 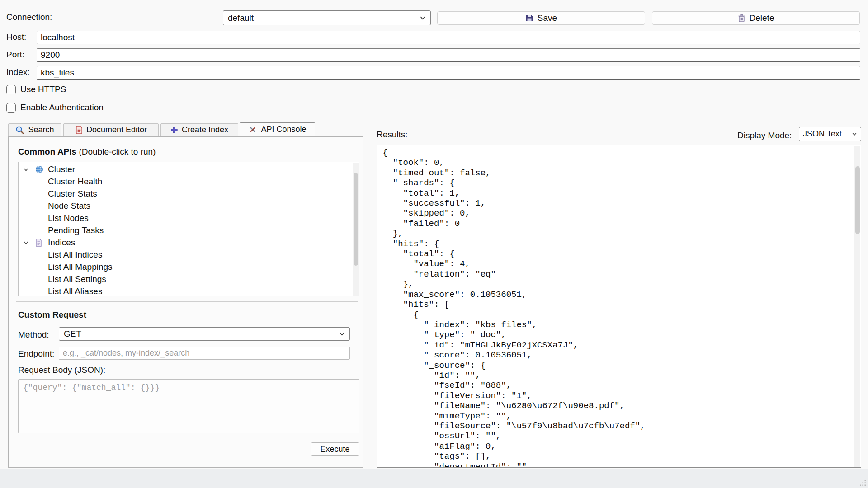 What do you see at coordinates (77, 279) in the screenshot?
I see `tree-item-label: List All Settings` at bounding box center [77, 279].